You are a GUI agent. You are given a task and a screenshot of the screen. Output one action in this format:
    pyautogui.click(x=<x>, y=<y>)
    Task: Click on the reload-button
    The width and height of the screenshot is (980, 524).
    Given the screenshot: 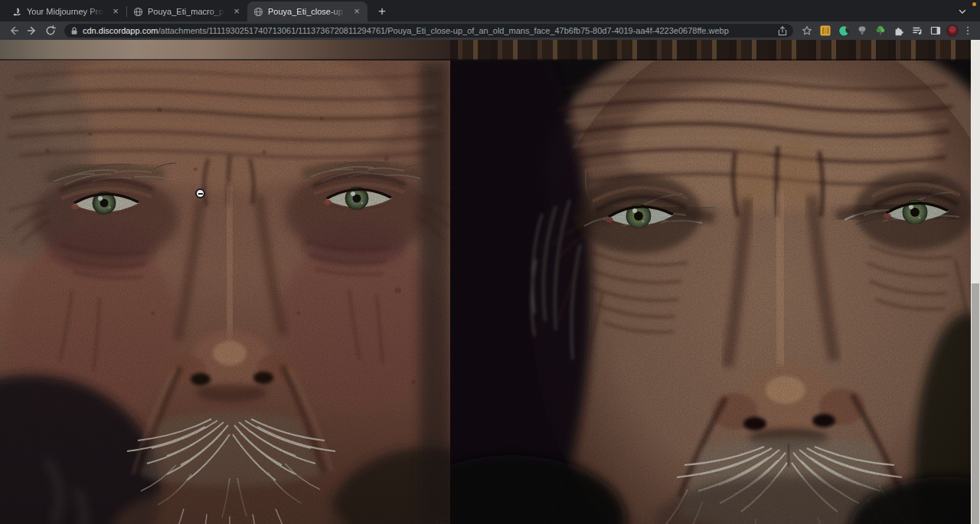 What is the action you would take?
    pyautogui.click(x=51, y=31)
    